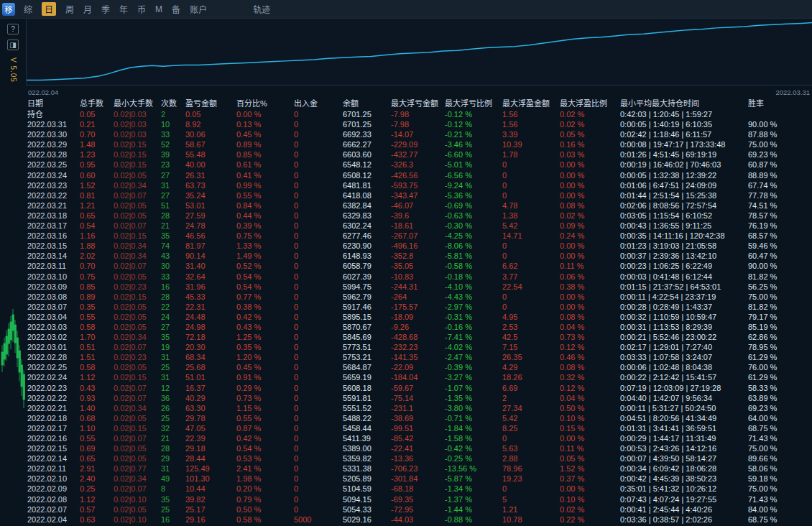 This screenshot has height=526, width=812. What do you see at coordinates (420, 297) in the screenshot?
I see `table-row: 2022.03.080.890.02|0.152845.330.77 %0596…` at bounding box center [420, 297].